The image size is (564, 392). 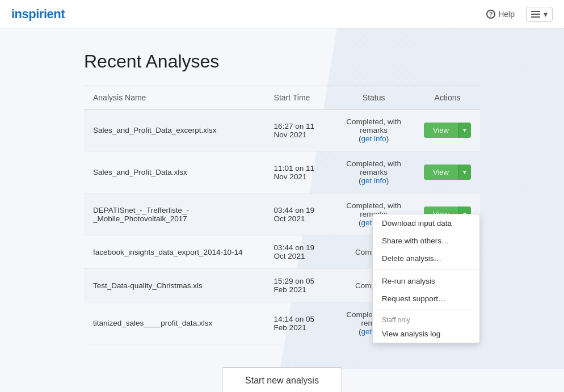 I want to click on cell-name: Sales_and_Profit_Data.xlsx, so click(x=175, y=172).